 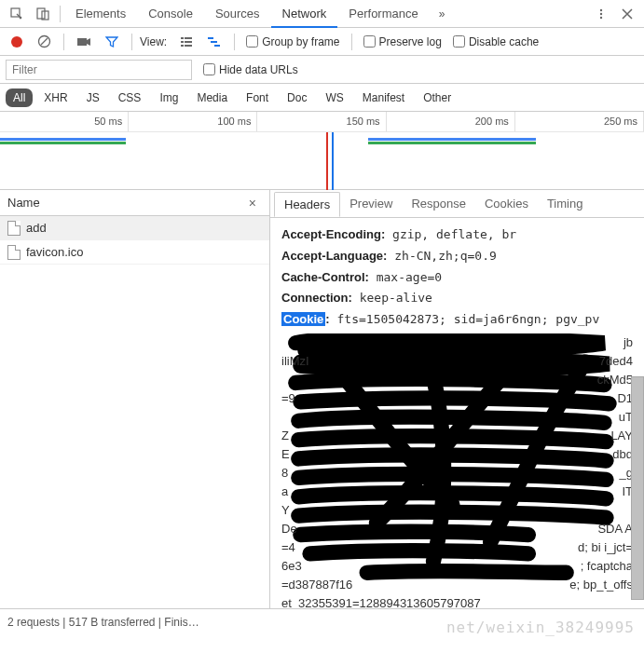 I want to click on tabs-overflow-icon: », so click(x=442, y=14).